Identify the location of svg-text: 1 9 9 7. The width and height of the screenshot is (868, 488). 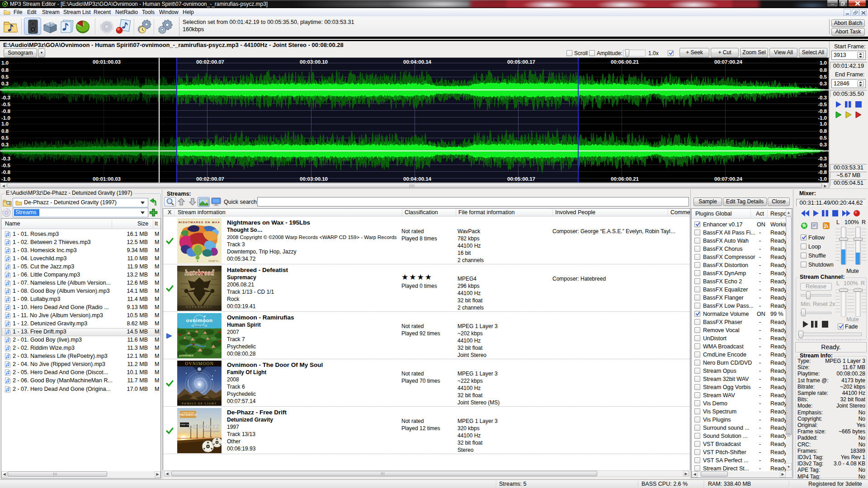
(207, 451).